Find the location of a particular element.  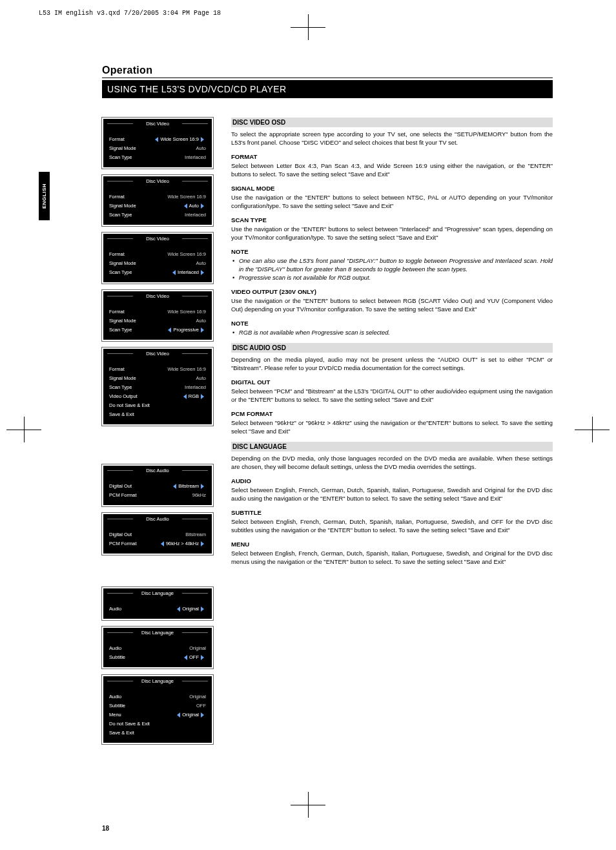

osd-row-label: Video Output is located at coordinates (123, 397).